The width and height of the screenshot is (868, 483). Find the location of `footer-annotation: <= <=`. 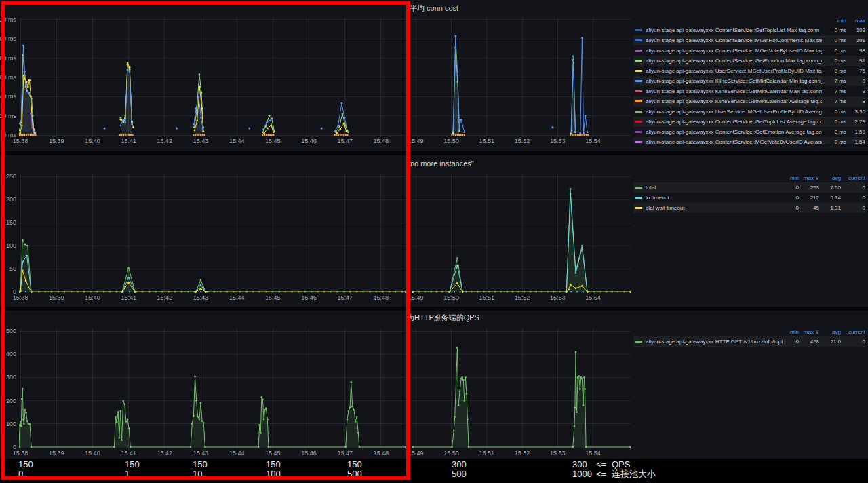

footer-annotation: <= <= is located at coordinates (601, 469).